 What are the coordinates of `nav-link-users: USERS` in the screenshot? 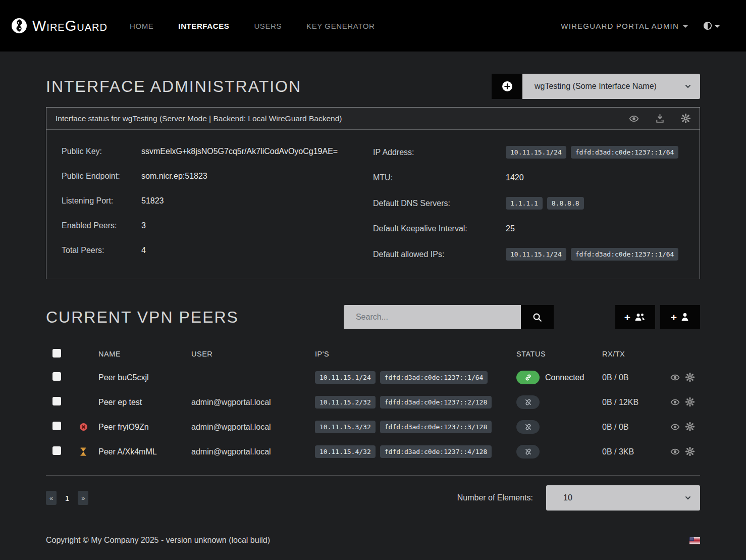 It's located at (268, 26).